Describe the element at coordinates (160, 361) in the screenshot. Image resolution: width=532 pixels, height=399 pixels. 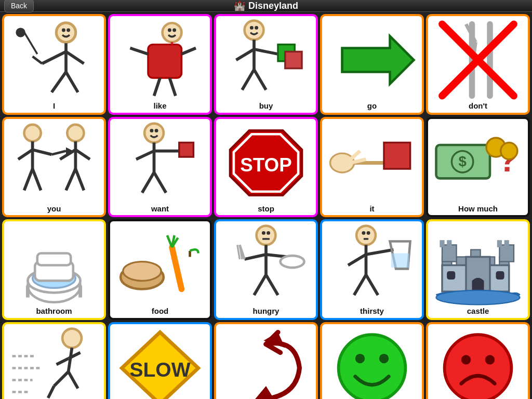
I see `cell-slow: SLOW slow` at that location.